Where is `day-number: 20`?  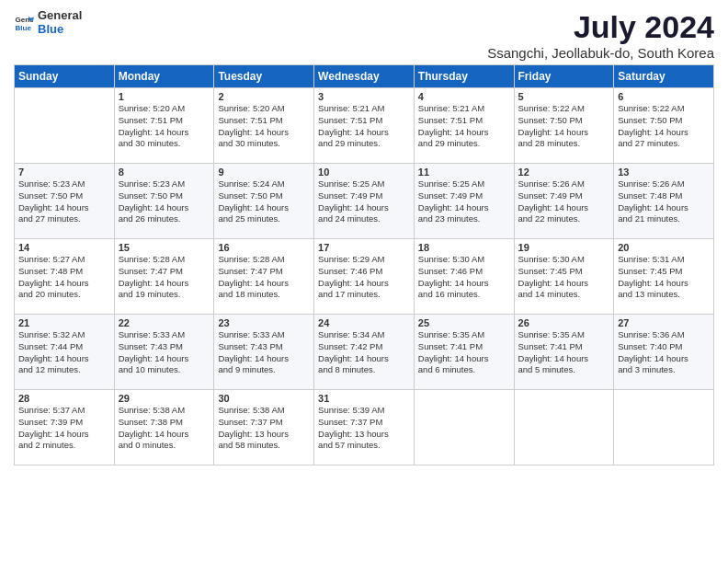
day-number: 20 is located at coordinates (664, 247).